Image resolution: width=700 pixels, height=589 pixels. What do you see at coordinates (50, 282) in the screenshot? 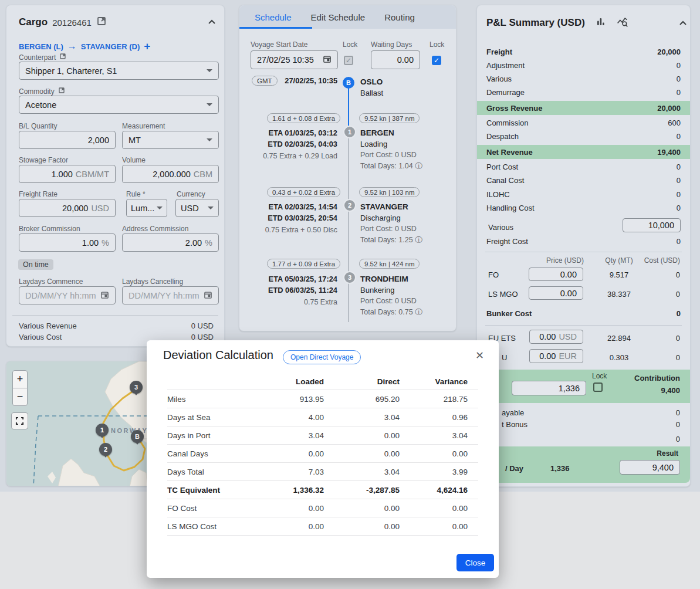
I see `laydays-commence-label: Laydays Commence` at bounding box center [50, 282].